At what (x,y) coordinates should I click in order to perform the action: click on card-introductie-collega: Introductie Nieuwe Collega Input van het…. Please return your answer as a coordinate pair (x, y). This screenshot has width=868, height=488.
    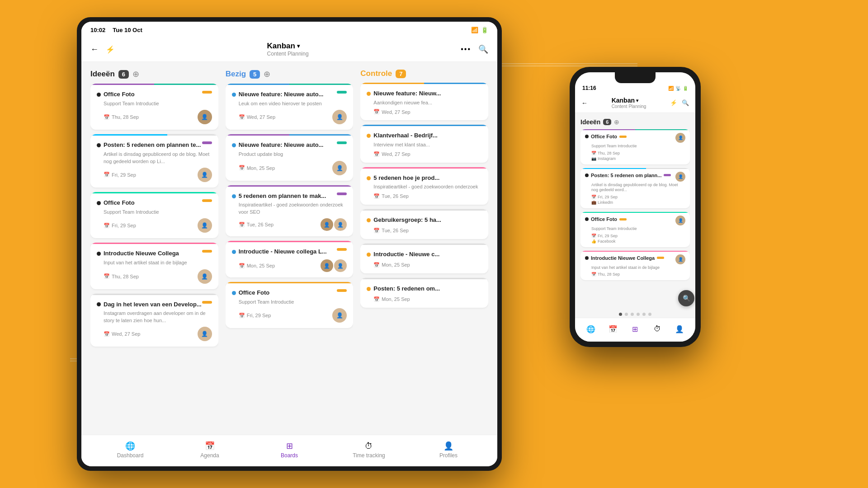
    Looking at the image, I should click on (155, 266).